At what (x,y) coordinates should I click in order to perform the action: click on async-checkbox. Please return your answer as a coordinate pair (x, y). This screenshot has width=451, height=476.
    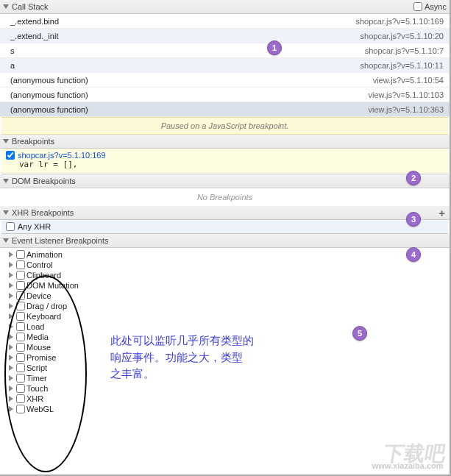
    Looking at the image, I should click on (418, 7).